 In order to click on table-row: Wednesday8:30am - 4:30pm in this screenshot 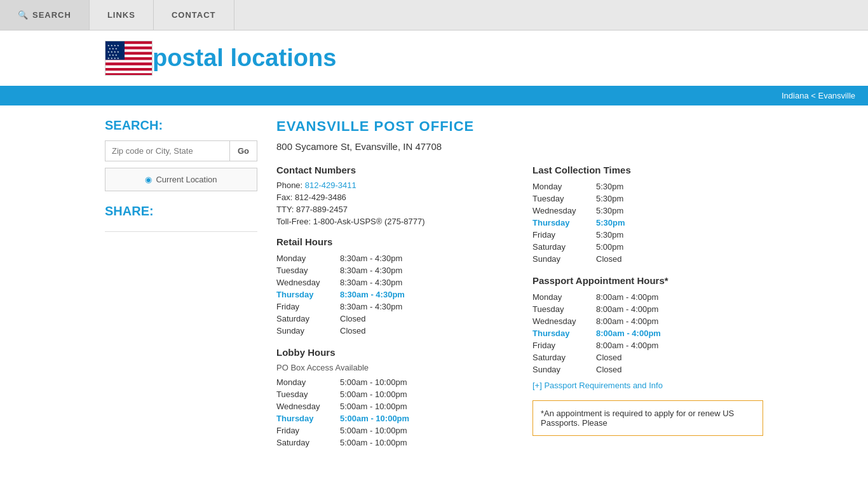, I will do `click(391, 282)`.